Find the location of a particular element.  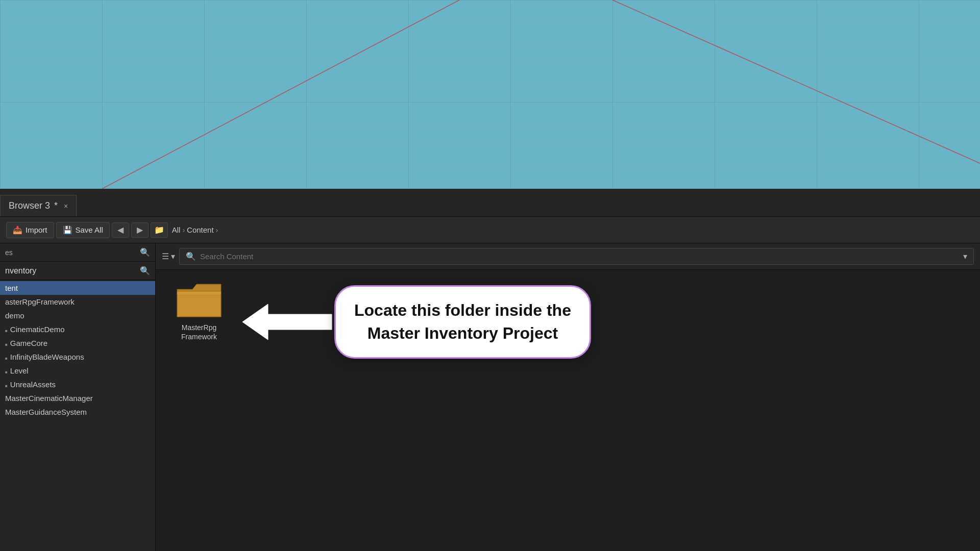

tree-item-2: demo is located at coordinates (78, 315).